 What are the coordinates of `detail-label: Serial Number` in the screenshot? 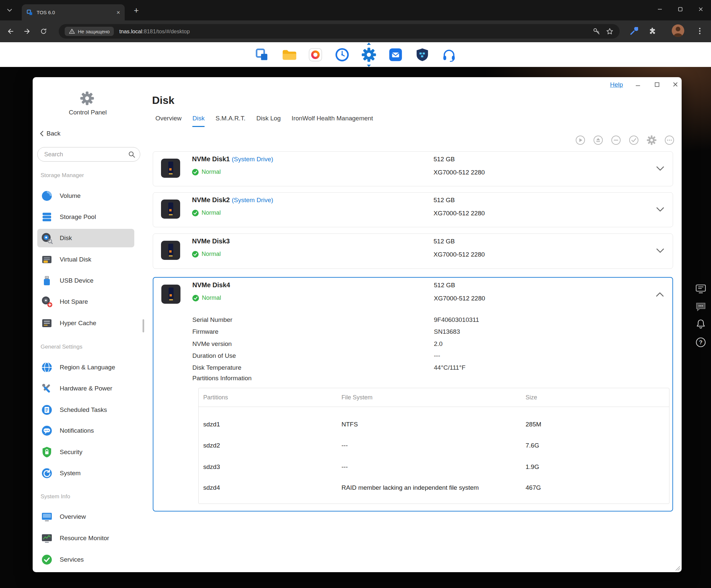 It's located at (212, 320).